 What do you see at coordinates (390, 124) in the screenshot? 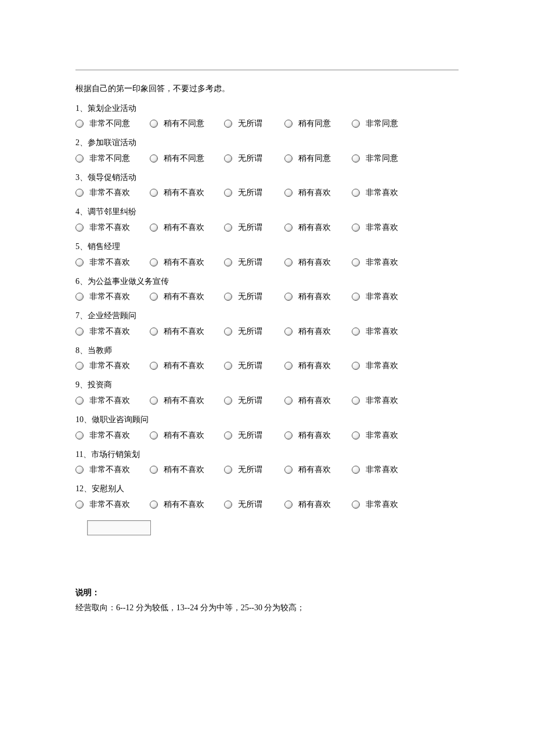
I see `option-label: 非常同意` at bounding box center [390, 124].